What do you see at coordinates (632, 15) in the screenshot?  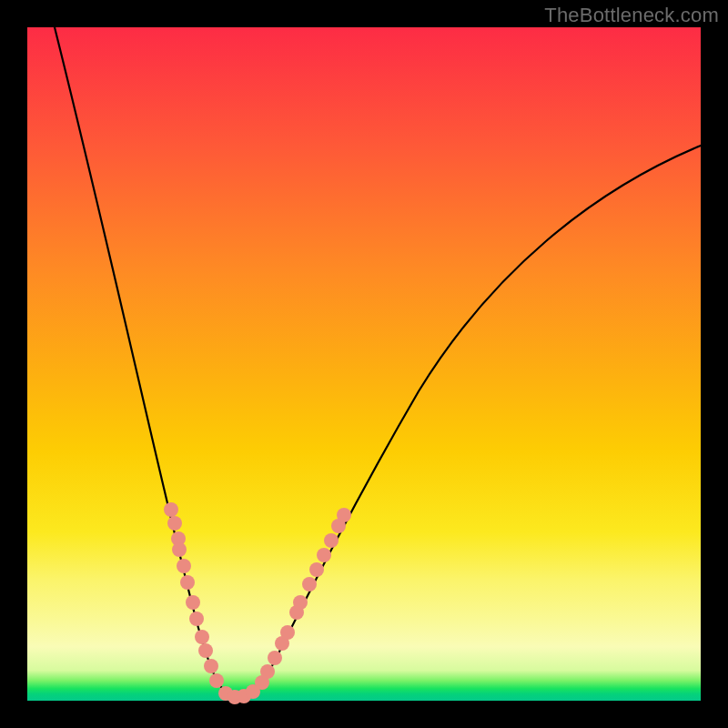 I see `watermark-text: TheBottleneck.com` at bounding box center [632, 15].